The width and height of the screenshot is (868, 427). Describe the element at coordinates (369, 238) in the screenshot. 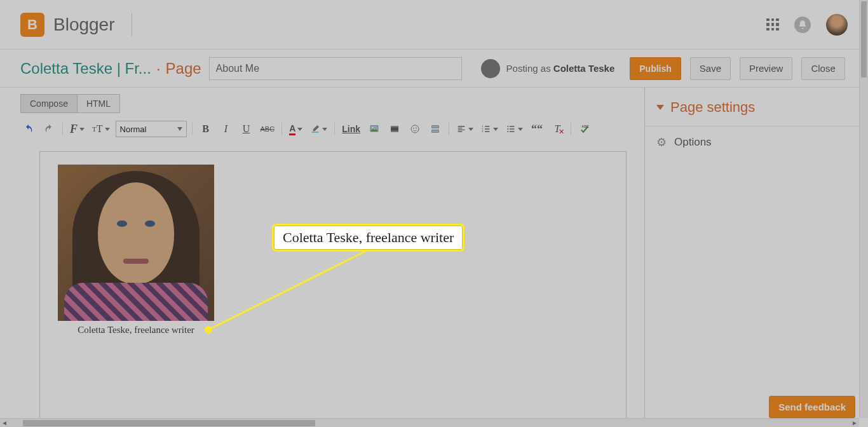

I see `annotation-callout: Coletta Teske, freelance writer` at that location.